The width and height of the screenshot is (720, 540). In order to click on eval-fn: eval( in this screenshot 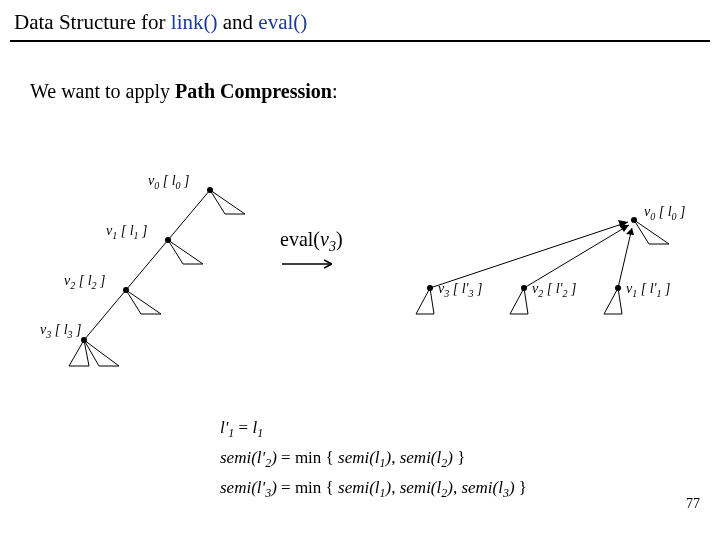, I will do `click(300, 239)`.